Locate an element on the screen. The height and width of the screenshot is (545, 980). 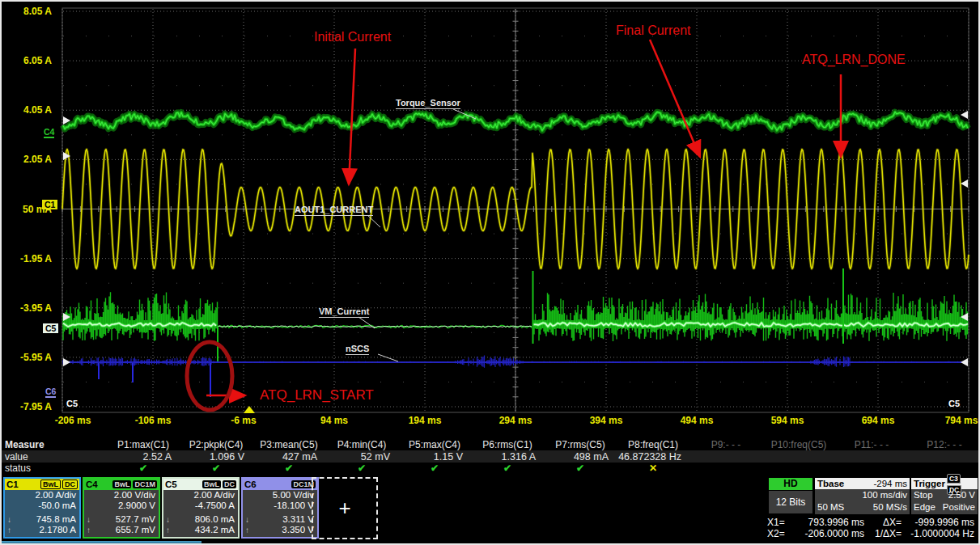
callout-atq-lrn-start: ATQ_LRN_START is located at coordinates (317, 395).